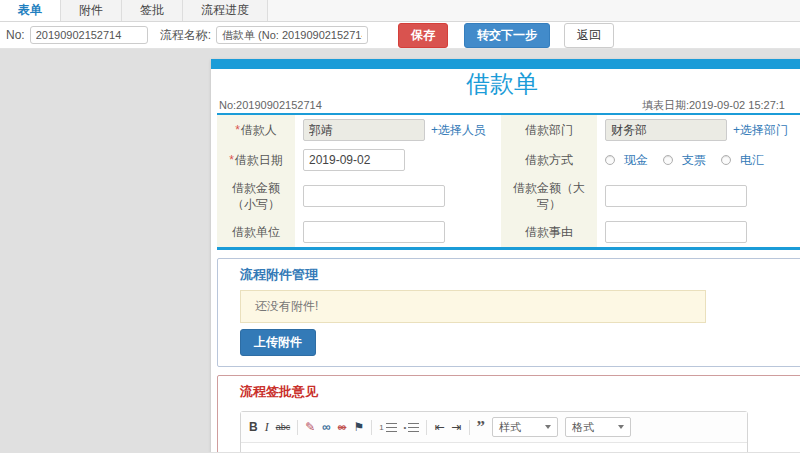 This screenshot has height=453, width=800. Describe the element at coordinates (549, 160) in the screenshot. I see `borrow-method-label: 借款方式` at that location.